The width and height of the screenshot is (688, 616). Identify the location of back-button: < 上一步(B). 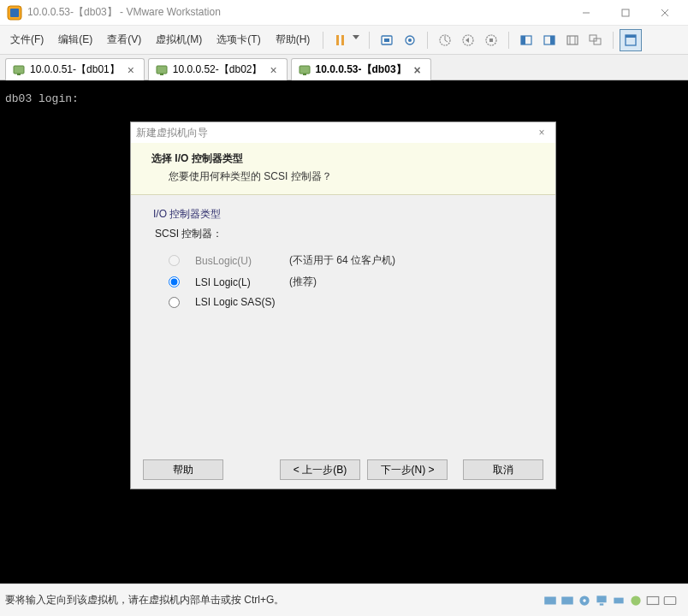
(320, 470).